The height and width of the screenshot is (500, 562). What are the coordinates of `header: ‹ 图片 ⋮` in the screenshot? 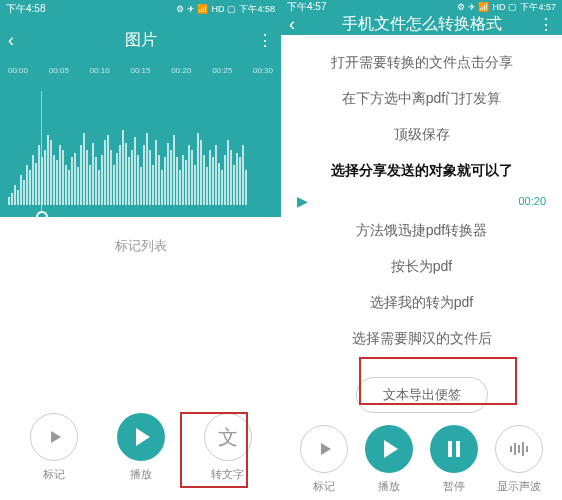 It's located at (140, 40).